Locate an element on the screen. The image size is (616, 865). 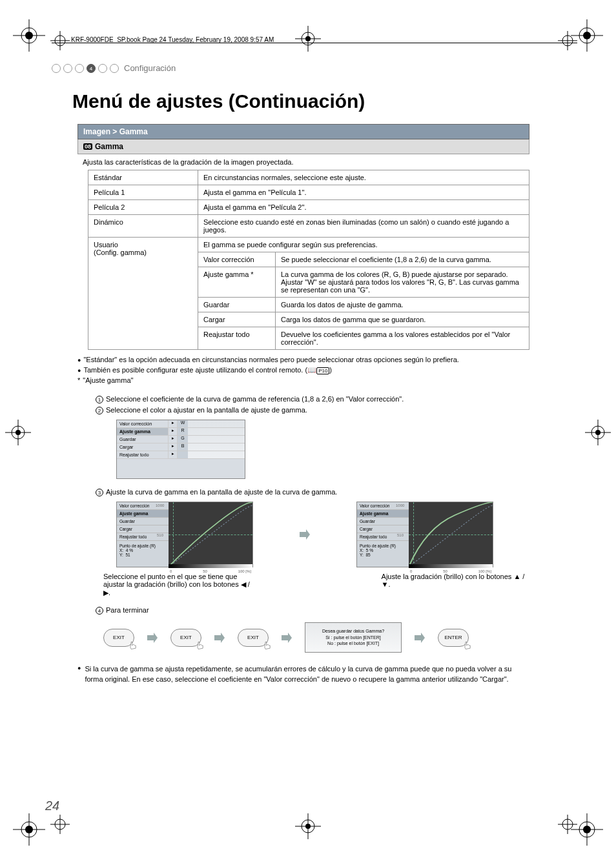
cell-desc: Carga los datos de gamma que se guardaro… is located at coordinates (403, 320).